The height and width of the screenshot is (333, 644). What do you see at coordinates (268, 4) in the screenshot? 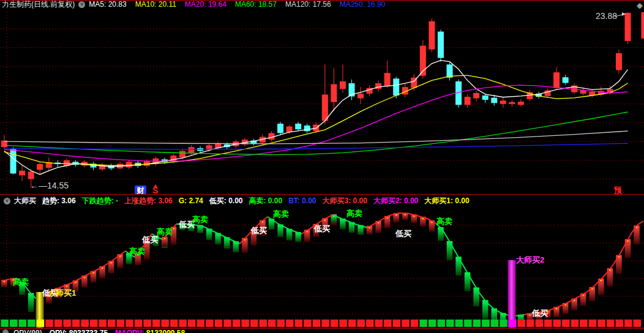
I see `ma-legend-item-value: 18.57` at bounding box center [268, 4].